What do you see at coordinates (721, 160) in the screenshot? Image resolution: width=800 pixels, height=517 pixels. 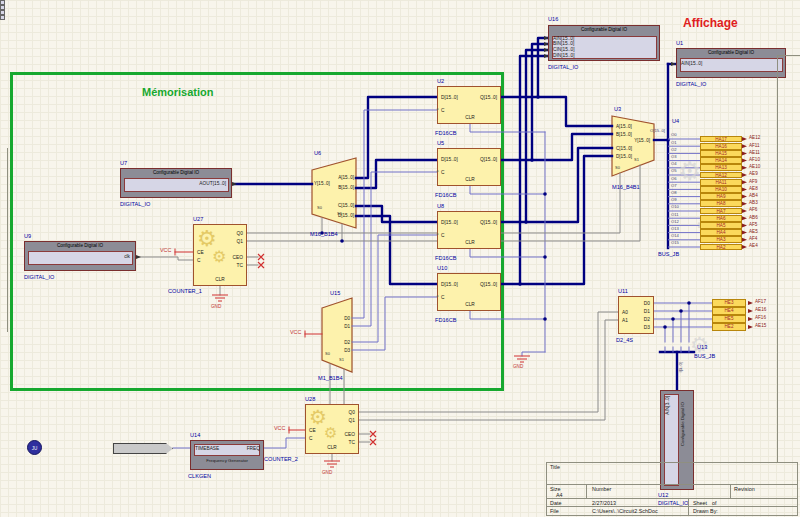 I see `display-port-ha14: HA14` at bounding box center [721, 160].